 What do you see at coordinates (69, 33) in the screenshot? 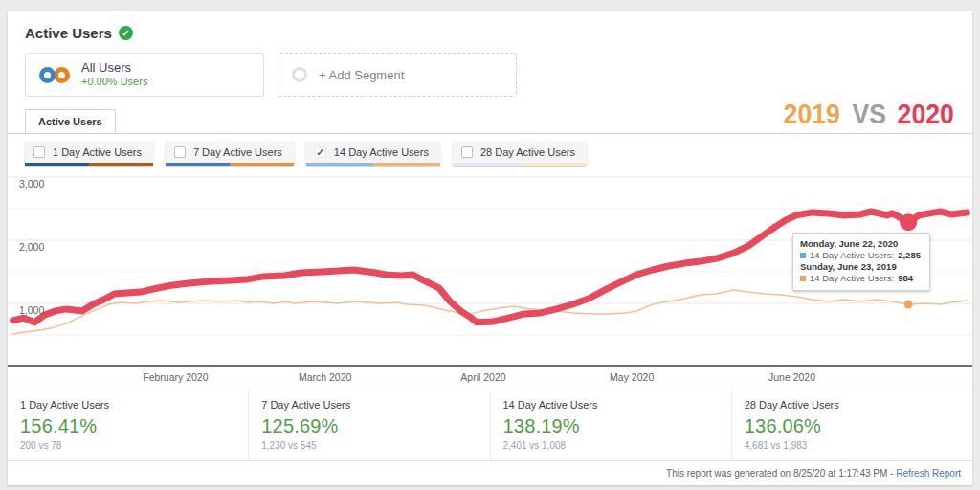
I see `page-title: Active Users` at bounding box center [69, 33].